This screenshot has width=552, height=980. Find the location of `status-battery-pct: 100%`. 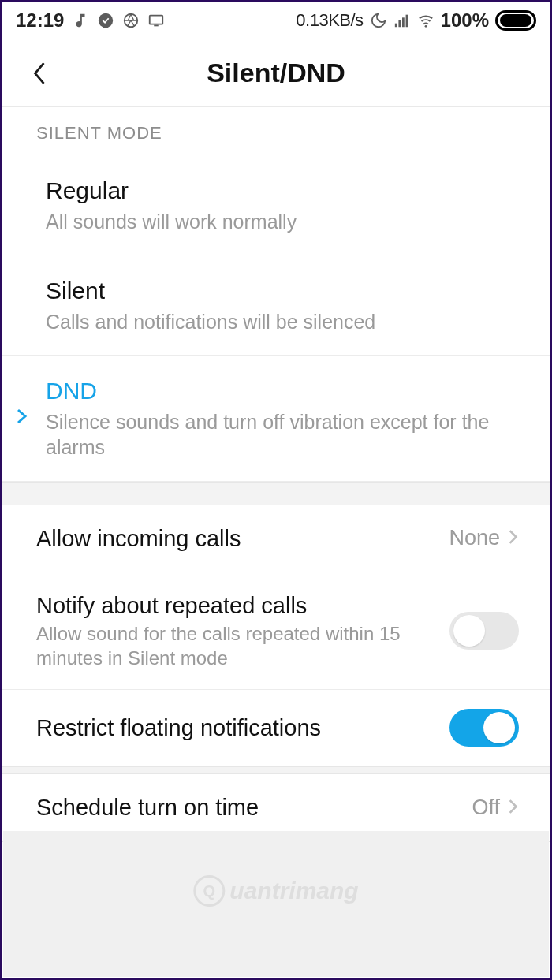

status-battery-pct: 100% is located at coordinates (465, 20).